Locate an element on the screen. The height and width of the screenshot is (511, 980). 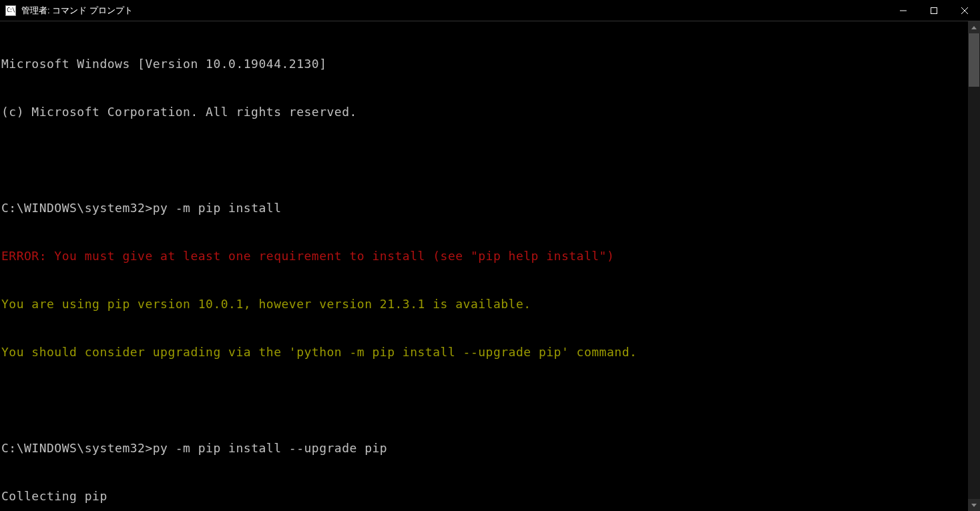
minimize-button is located at coordinates (903, 11).